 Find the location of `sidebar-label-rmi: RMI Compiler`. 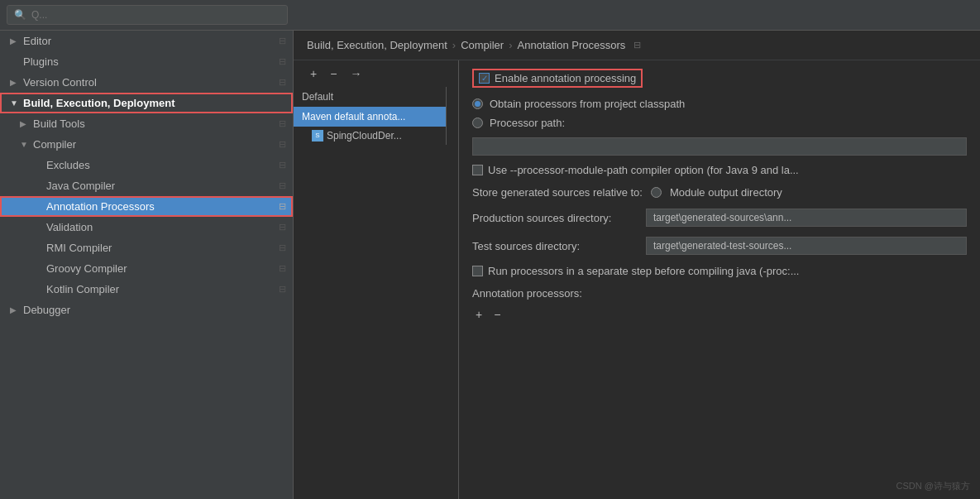

sidebar-label-rmi: RMI Compiler is located at coordinates (79, 248).